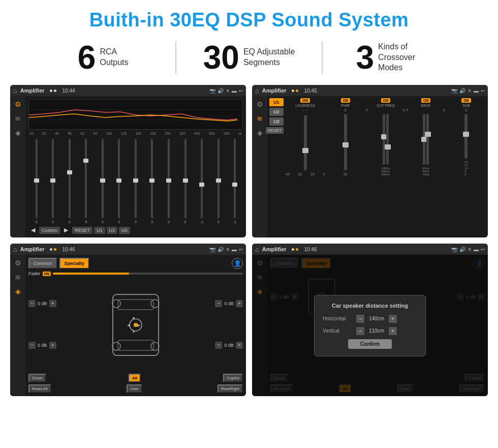  I want to click on db-plus-tr: +, so click(239, 304).